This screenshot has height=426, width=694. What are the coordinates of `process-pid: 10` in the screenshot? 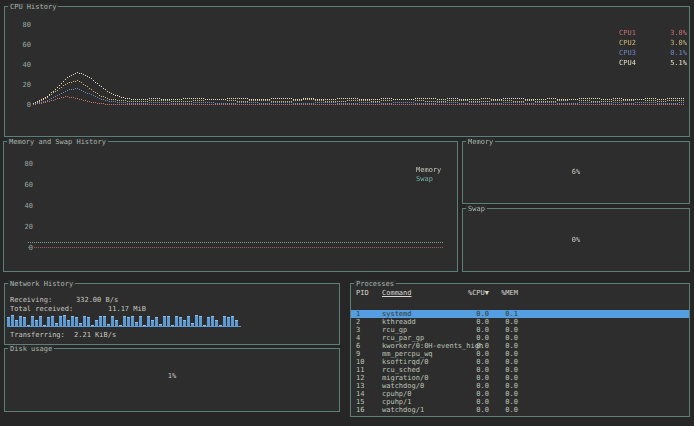 It's located at (360, 362).